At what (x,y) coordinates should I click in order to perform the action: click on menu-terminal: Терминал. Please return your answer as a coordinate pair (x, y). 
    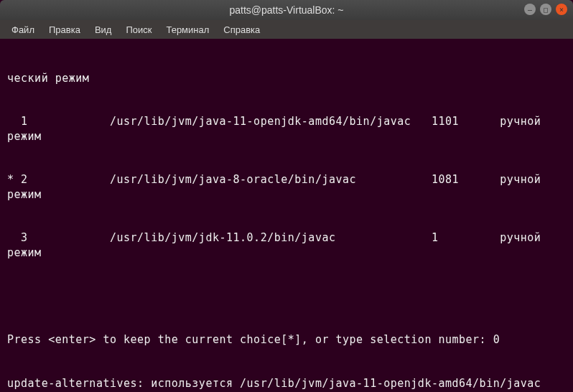
    Looking at the image, I should click on (187, 30).